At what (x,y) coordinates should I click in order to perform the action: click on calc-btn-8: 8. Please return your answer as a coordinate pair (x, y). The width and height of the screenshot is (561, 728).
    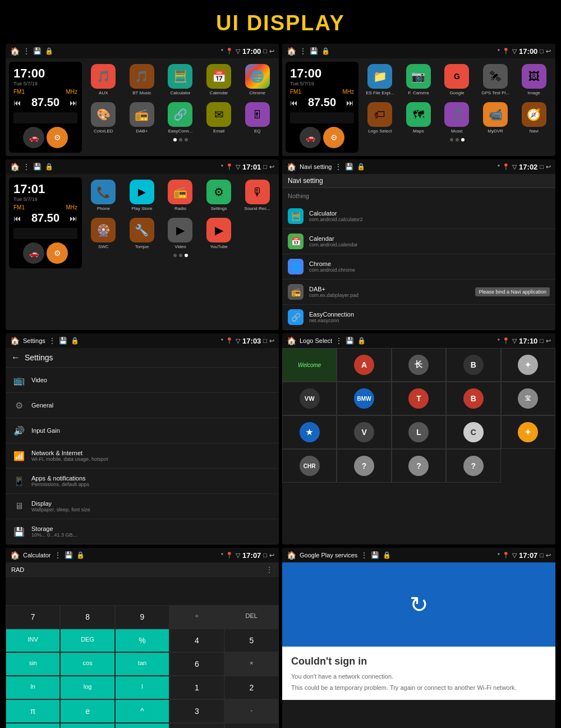
    Looking at the image, I should click on (88, 617).